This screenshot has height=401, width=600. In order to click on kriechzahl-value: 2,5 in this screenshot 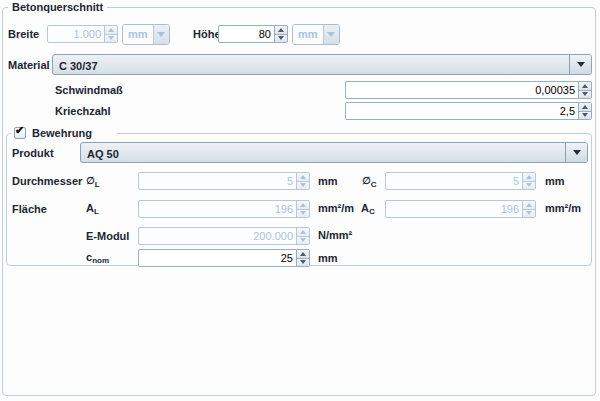, I will do `click(462, 111)`.